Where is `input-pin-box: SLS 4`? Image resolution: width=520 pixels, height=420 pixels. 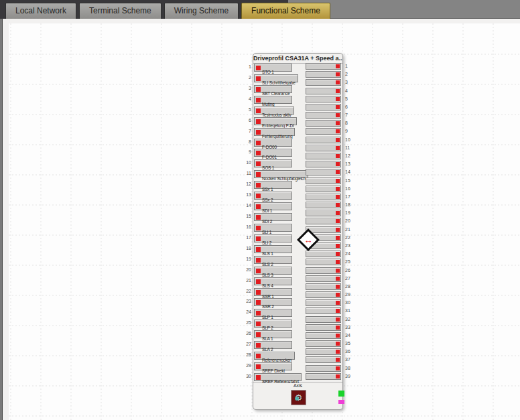 input-pin-box: SLS 4 is located at coordinates (273, 281).